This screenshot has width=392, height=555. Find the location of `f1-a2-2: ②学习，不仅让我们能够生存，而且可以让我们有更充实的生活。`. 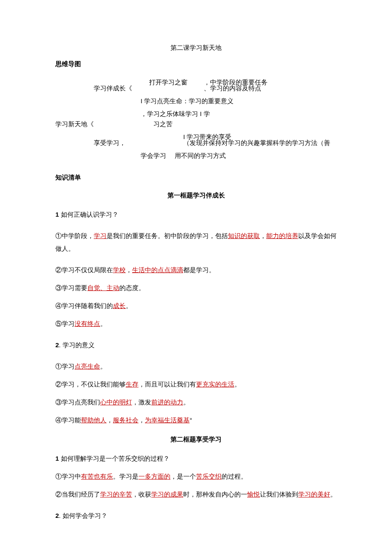

f1-a2-2: ②学习，不仅让我们能够生存，而且可以让我们有更充实的生活。 is located at coordinates (196, 384).